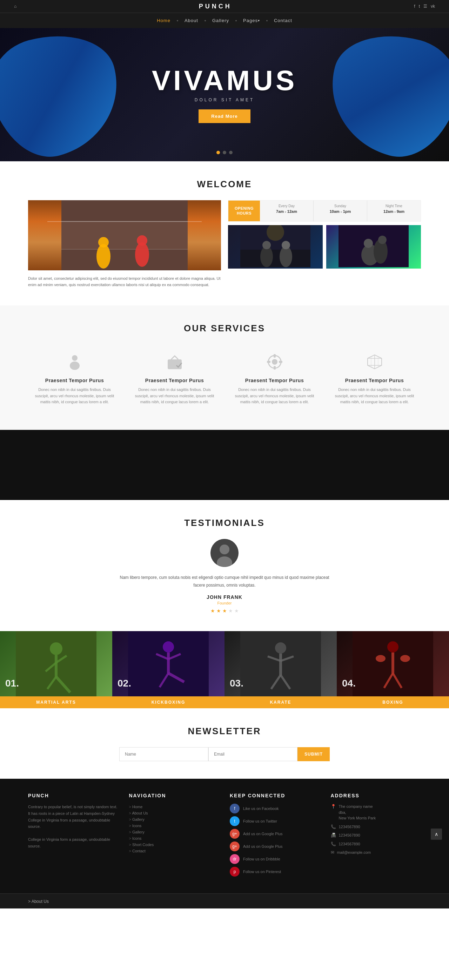 The width and height of the screenshot is (449, 980). I want to click on footer-brand-col: PUNCH Contrary to popular belief, is not…, so click(73, 836).